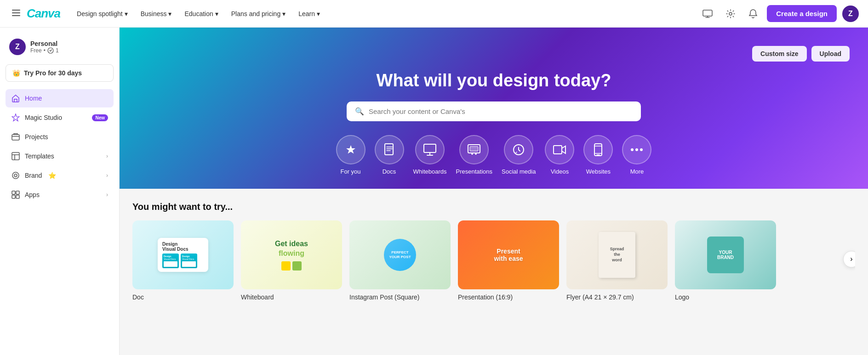 The width and height of the screenshot is (868, 355). I want to click on nav-design-spotlight: Design spotlight ▾, so click(102, 14).